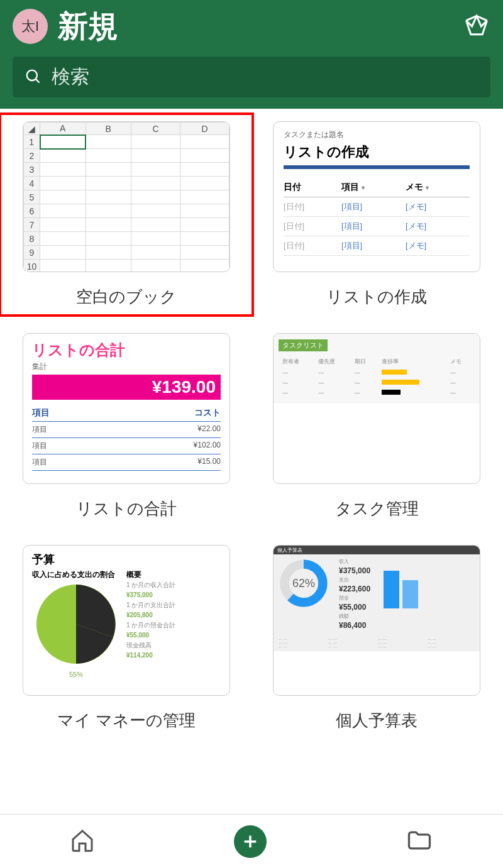 The height and width of the screenshot is (868, 503). I want to click on template-my-money: 予算 収入に占める支出の割合 55% 概要 1 か月の収入合計 ¥375,000…, so click(126, 639).